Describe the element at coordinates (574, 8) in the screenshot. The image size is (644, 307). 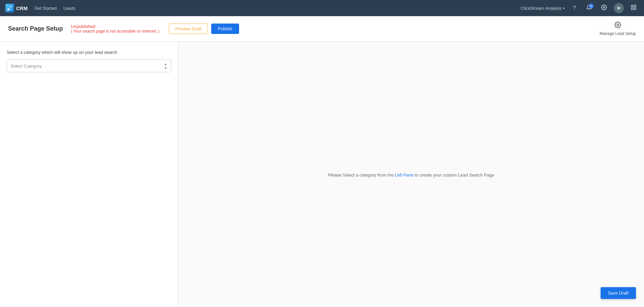
I see `help-icon: ?` at that location.